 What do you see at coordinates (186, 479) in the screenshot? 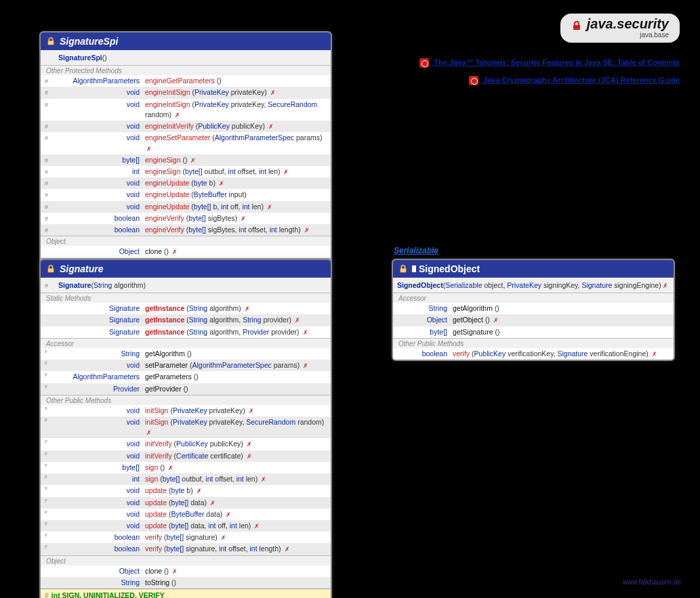
I see `method-row: Fintsign (byte[] outbuf, int offset, int…` at bounding box center [186, 479].